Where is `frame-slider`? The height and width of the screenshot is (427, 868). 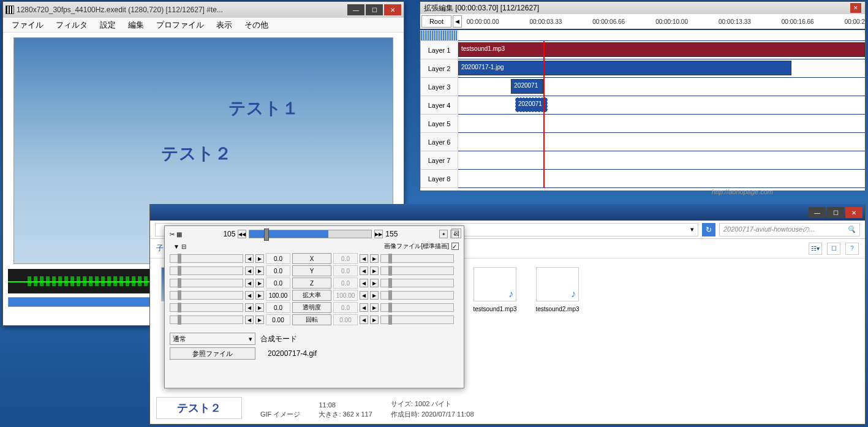
frame-slider is located at coordinates (310, 234).